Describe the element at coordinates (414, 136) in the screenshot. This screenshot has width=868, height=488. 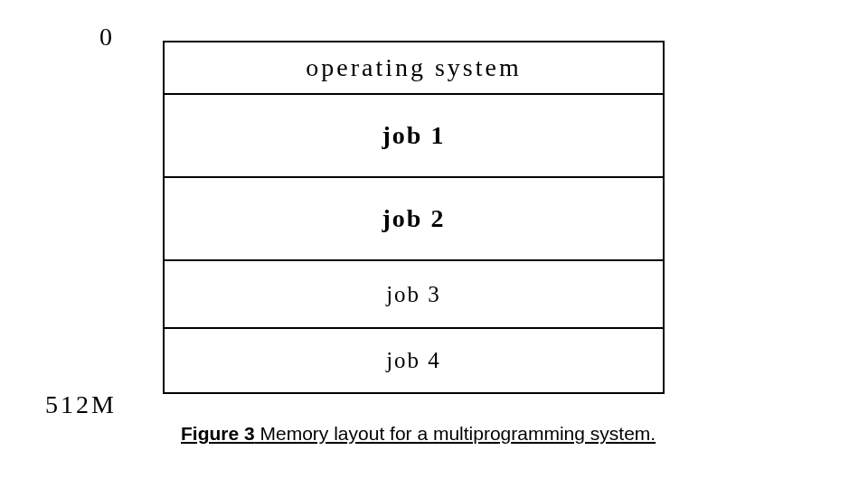
I see `memory-region-job1: job 1` at that location.